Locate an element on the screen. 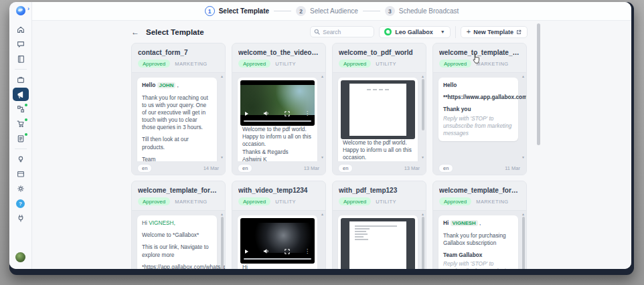 The height and width of the screenshot is (285, 644). channel-name: Leo Gallabox is located at coordinates (414, 32).